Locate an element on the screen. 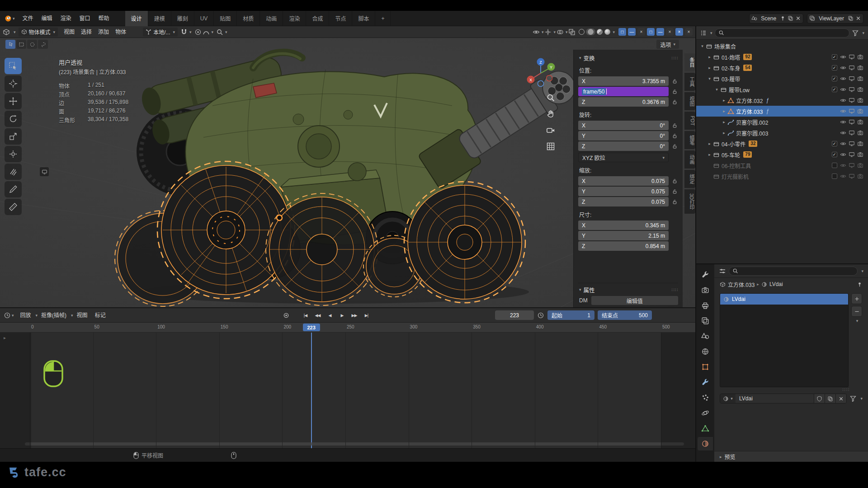 This screenshot has height=488, width=868. outliner-editor-icon is located at coordinates (703, 33).